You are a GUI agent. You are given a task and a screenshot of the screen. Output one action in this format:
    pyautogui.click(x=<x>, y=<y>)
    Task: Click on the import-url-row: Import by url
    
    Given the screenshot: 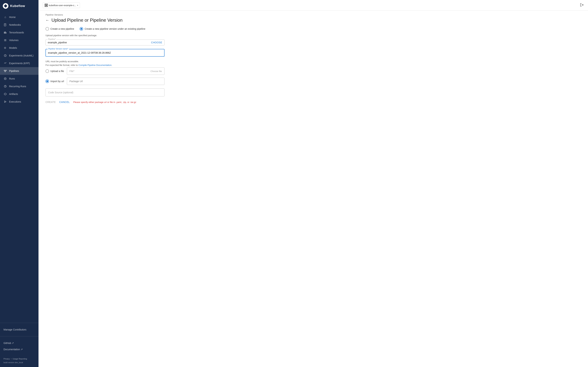 What is the action you would take?
    pyautogui.click(x=105, y=81)
    